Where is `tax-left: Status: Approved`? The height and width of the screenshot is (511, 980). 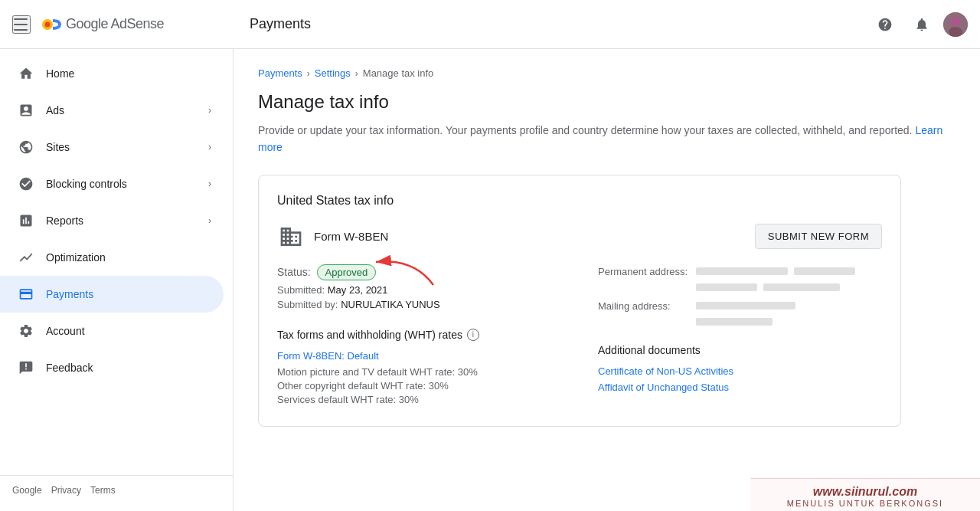 tax-left: Status: Approved is located at coordinates (420, 337).